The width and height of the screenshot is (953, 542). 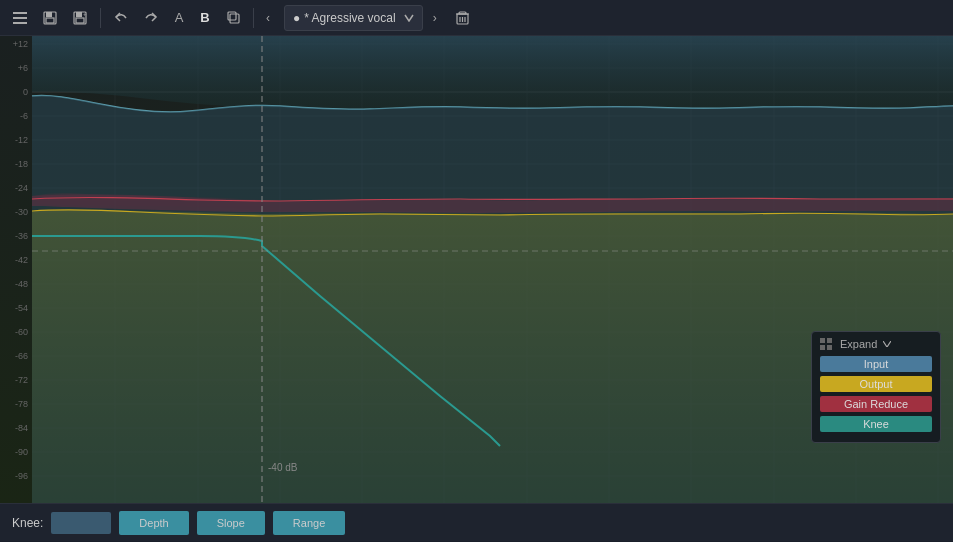 What do you see at coordinates (354, 18) in the screenshot?
I see `preset-selector: ● * Agressive vocal` at bounding box center [354, 18].